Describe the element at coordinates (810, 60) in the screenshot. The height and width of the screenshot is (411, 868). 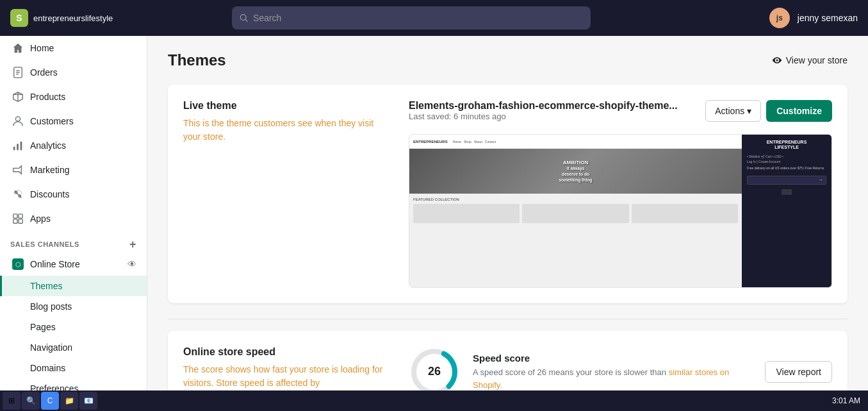
I see `view-store-link: View your store` at that location.